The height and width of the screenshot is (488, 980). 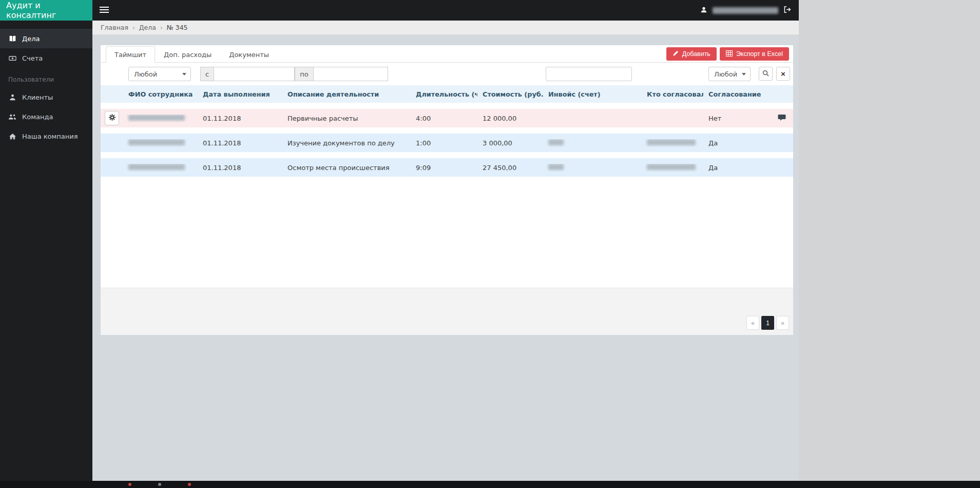 What do you see at coordinates (760, 54) in the screenshot?
I see `export-button-label: Экспорт в Excel` at bounding box center [760, 54].